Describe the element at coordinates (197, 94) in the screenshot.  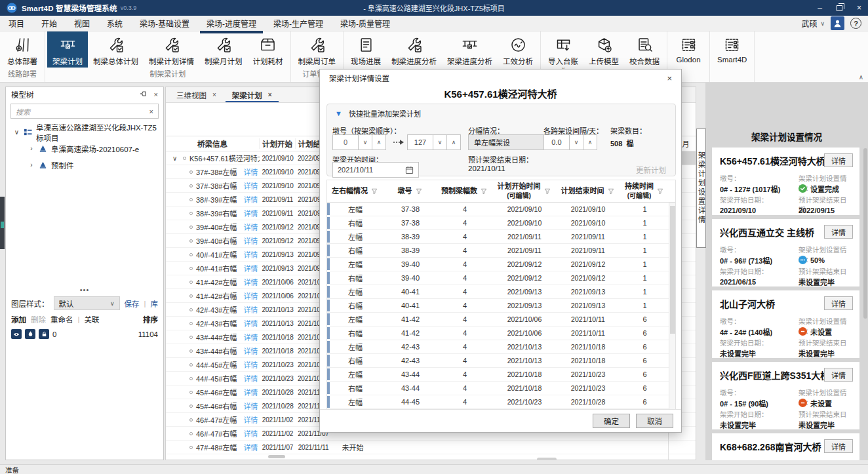
I see `tab-0: 三维视图×` at that location.